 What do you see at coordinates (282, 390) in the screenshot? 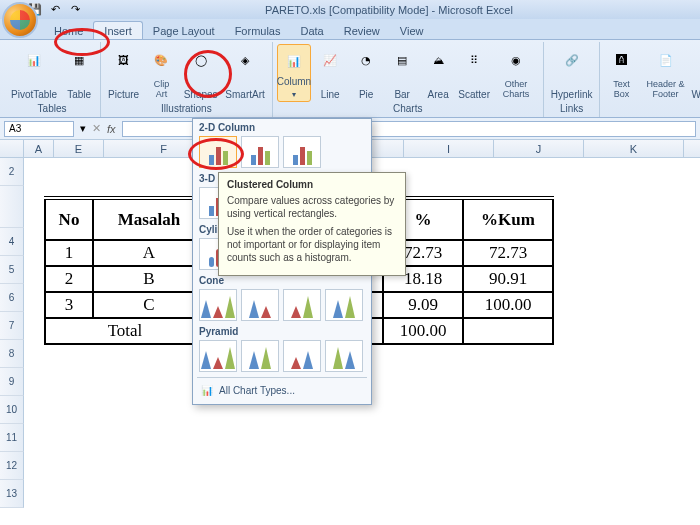
I see `all-chart-types-button: 📊 All Chart Types...` at bounding box center [282, 390].